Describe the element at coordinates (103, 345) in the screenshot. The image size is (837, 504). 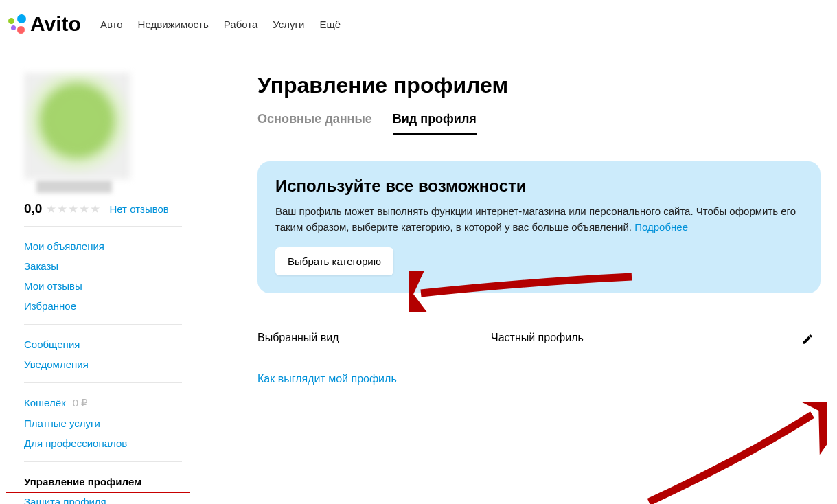
I see `sidebar-item-messages: Сообщения` at that location.